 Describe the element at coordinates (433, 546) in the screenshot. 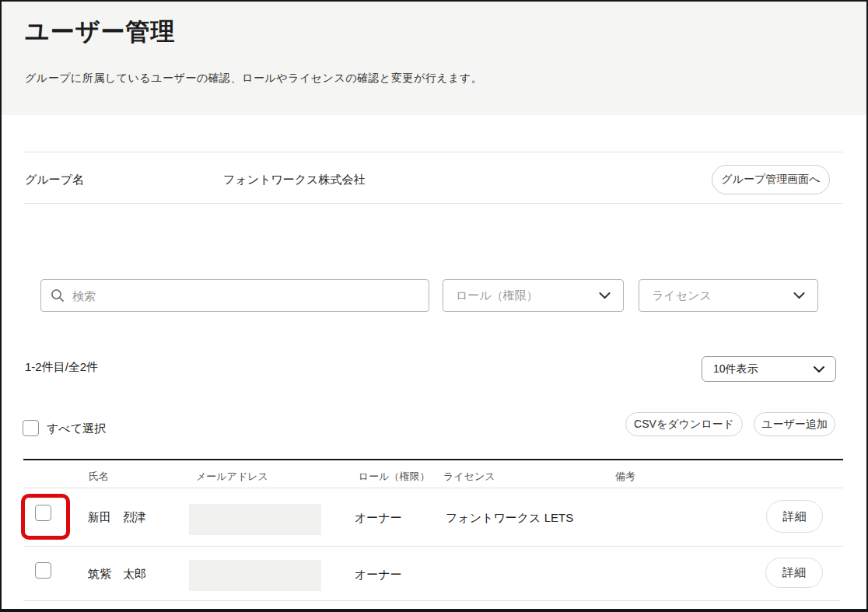

I see `row-divider` at that location.